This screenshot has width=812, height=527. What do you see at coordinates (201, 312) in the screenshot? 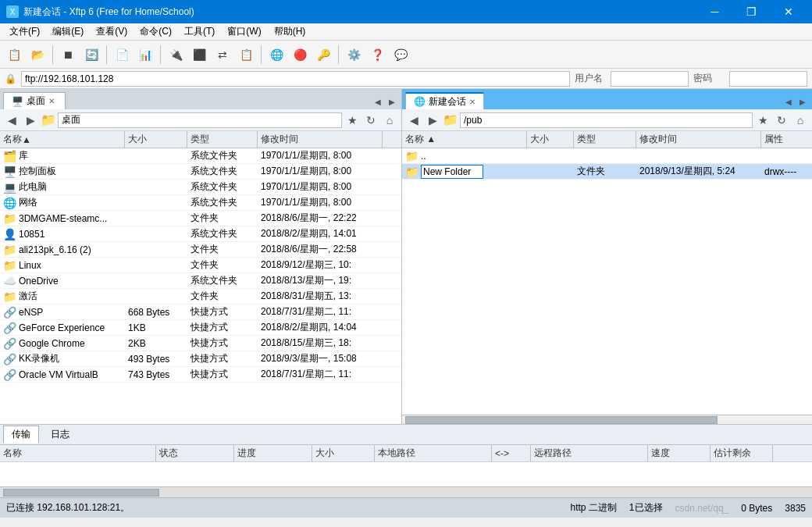
I see `list-item: 🔗eNSP 668 Bytes 快捷方式 2018/7/31/星期二, 11:` at bounding box center [201, 312].